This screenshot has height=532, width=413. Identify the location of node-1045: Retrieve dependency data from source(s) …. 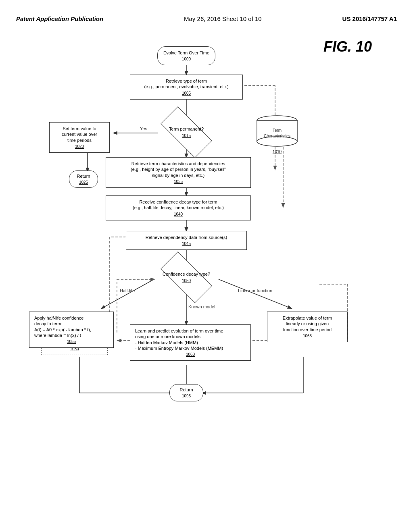
(186, 240).